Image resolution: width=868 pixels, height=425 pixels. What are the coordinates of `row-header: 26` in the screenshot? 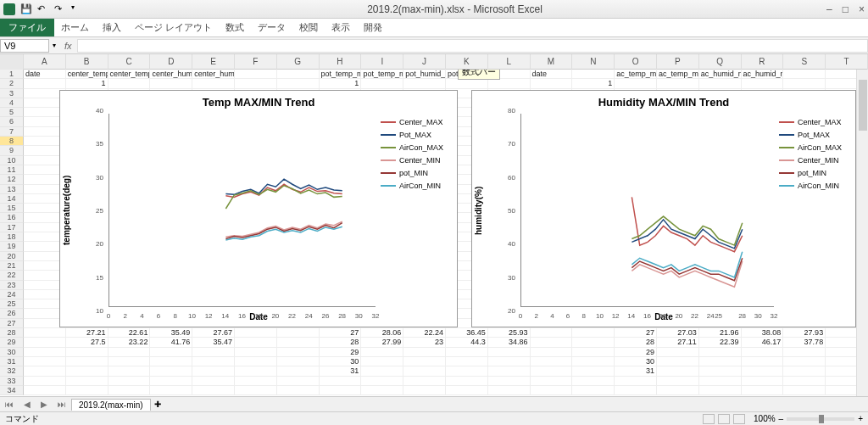 It's located at (12, 314).